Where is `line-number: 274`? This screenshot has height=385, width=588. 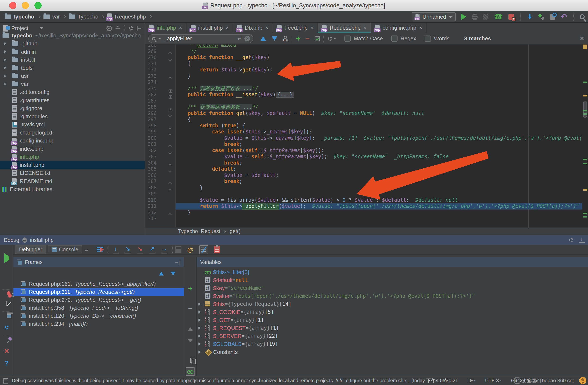
line-number: 274 is located at coordinates (152, 82).